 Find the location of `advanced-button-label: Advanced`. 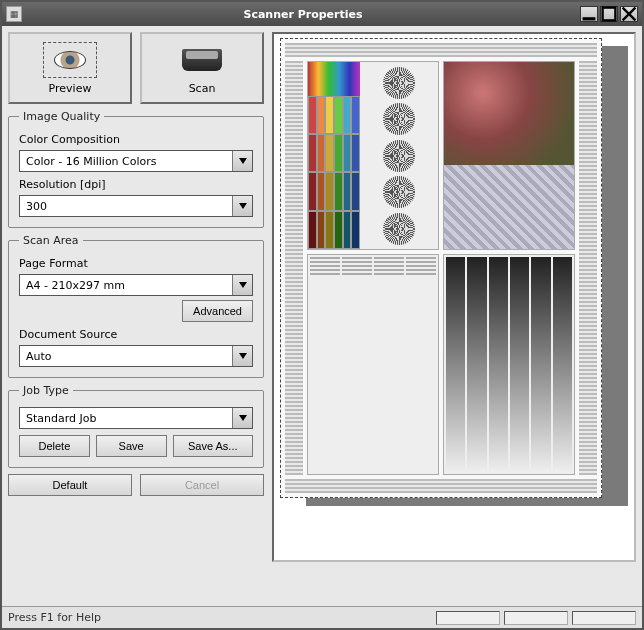

advanced-button-label: Advanced is located at coordinates (218, 311).